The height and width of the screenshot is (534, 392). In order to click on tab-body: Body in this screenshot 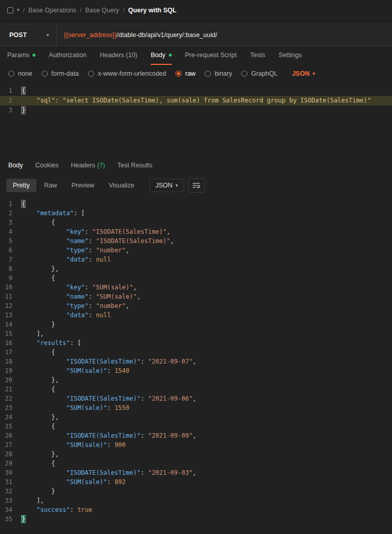, I will do `click(162, 56)`.